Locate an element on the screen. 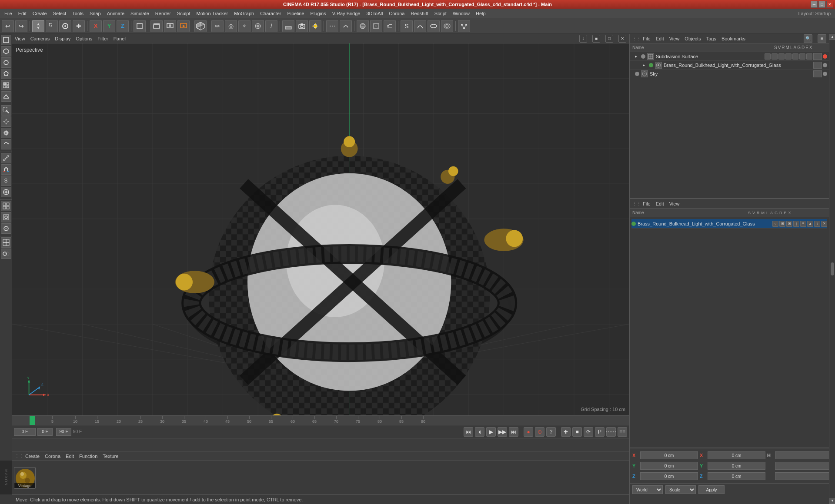 The width and height of the screenshot is (835, 504). tag-button: 🏷 is located at coordinates (390, 26).